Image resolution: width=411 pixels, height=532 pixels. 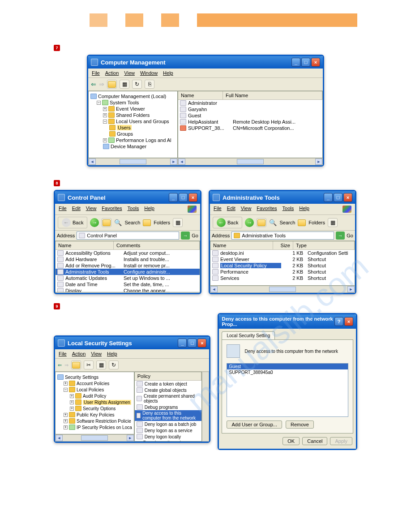 I want to click on user-row: Garyahn, so click(x=250, y=109).